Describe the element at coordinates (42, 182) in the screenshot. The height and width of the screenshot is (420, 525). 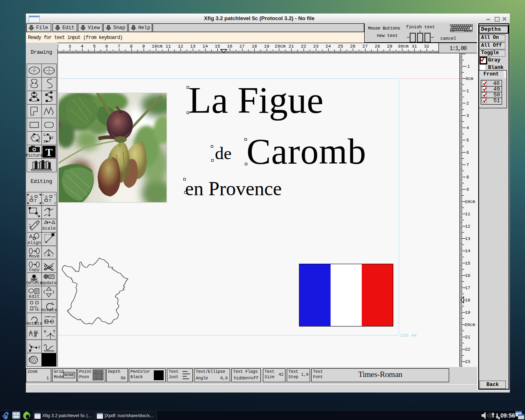
I see `svg-text: Editing` at that location.